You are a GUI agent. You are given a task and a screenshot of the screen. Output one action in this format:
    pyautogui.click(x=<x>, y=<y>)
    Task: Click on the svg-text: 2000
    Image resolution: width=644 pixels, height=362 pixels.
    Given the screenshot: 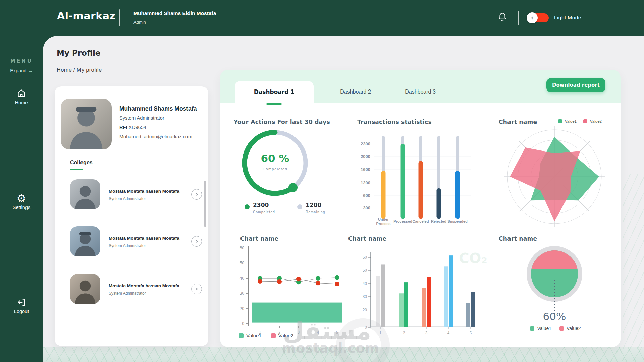 What is the action you would take?
    pyautogui.click(x=366, y=156)
    